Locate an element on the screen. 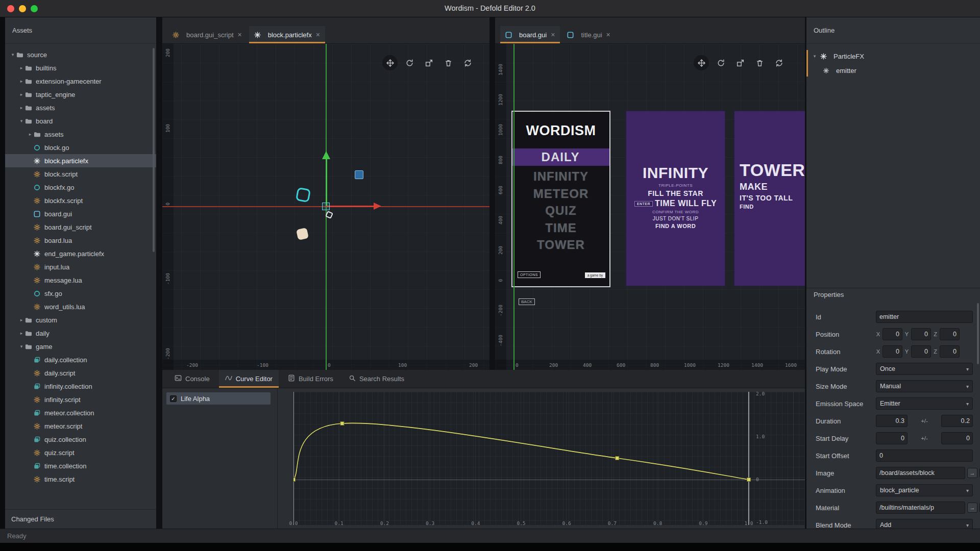 Image resolution: width=980 pixels, height=551 pixels. property-dropdown: Emitter▾ is located at coordinates (924, 404).